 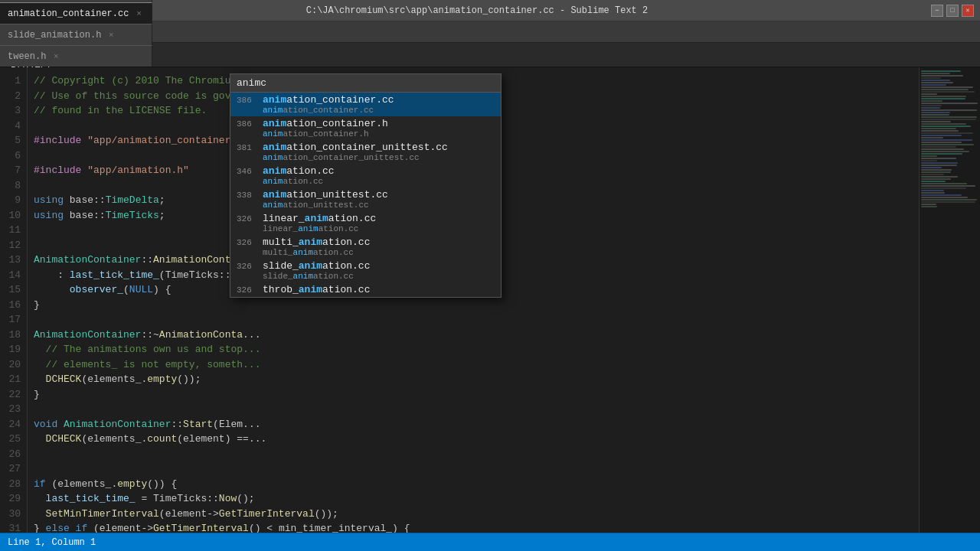 I want to click on code-line: if (elements_.empty()) {, so click(x=476, y=484).